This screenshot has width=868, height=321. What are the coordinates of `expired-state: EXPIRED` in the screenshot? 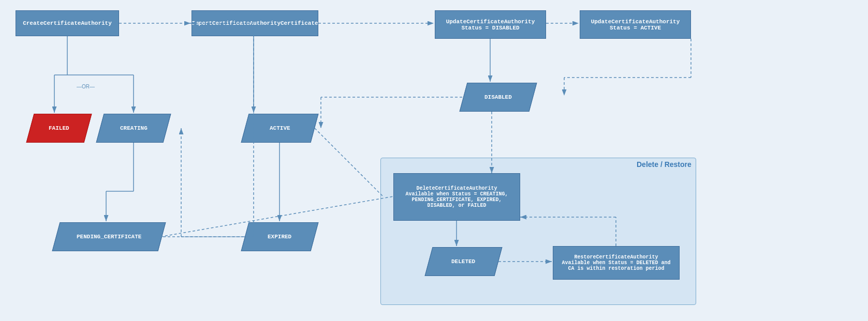 It's located at (279, 237).